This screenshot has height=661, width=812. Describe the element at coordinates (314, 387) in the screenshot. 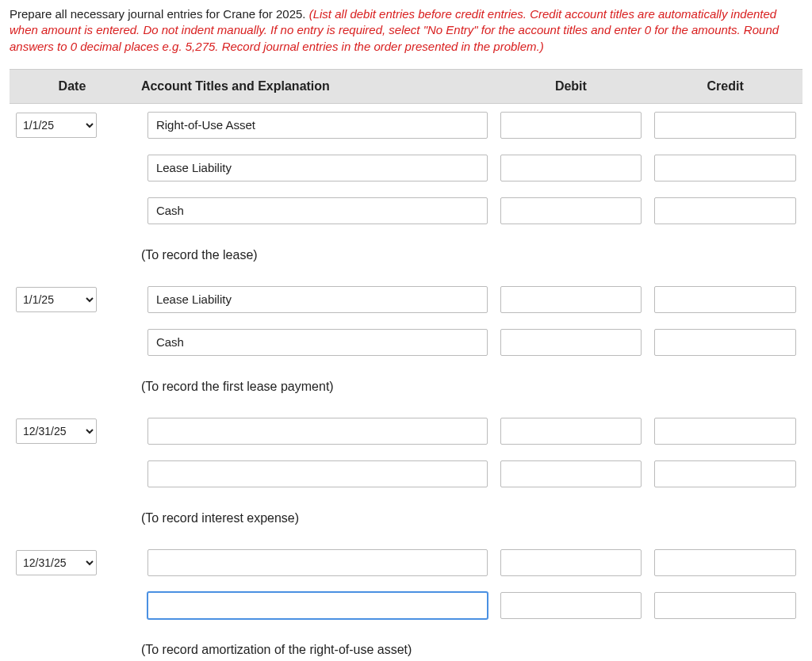

I see `explanation-text: (To record the first lease payment)` at that location.